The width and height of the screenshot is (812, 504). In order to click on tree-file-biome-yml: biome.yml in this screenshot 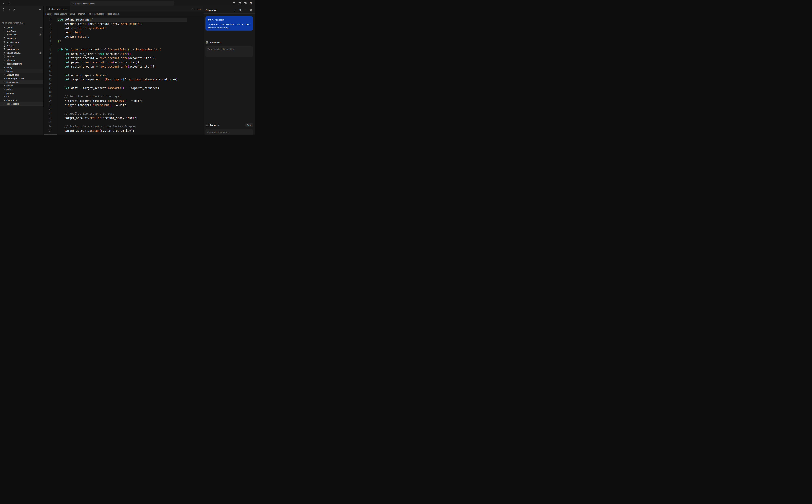, I will do `click(22, 38)`.